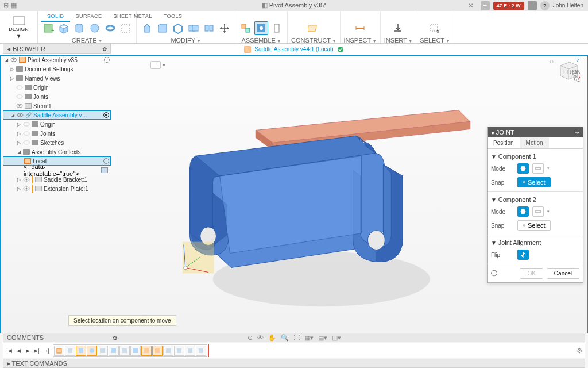 Image resolution: width=588 pixels, height=368 pixels. What do you see at coordinates (126, 28) in the screenshot?
I see `coil-icon` at bounding box center [126, 28].